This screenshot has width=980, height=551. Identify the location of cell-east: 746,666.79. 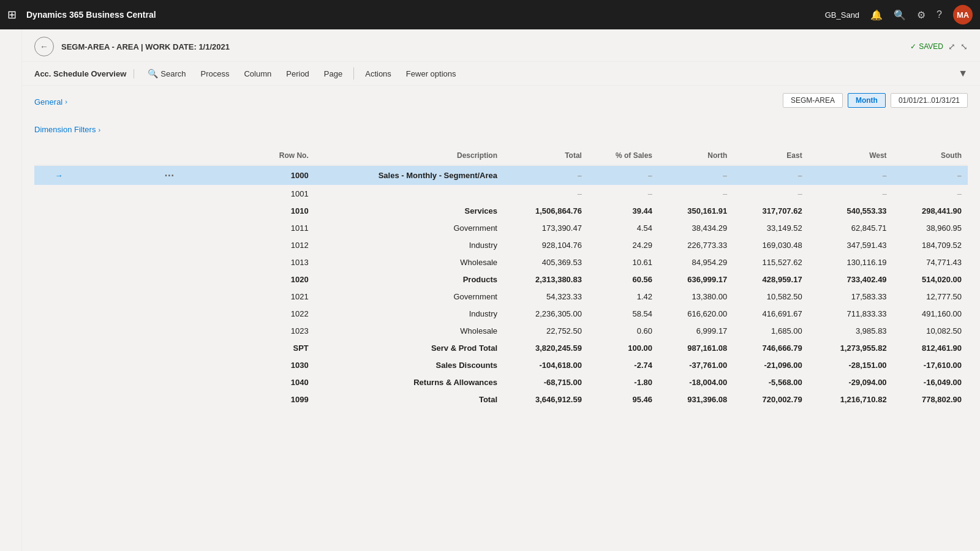
(771, 348).